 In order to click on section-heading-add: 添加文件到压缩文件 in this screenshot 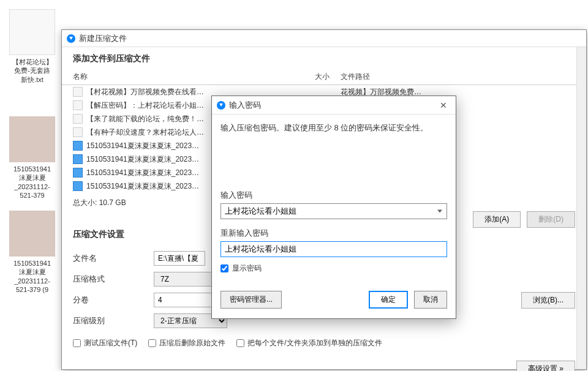, I will do `click(330, 59)`.